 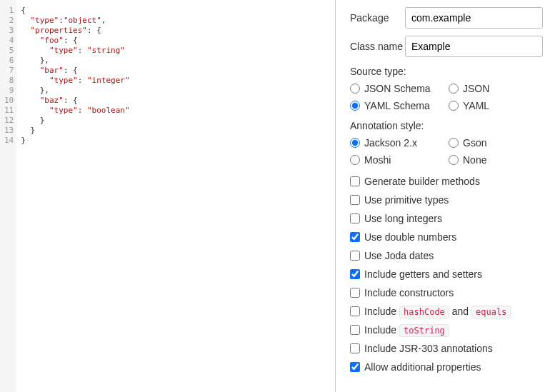 What do you see at coordinates (446, 46) in the screenshot?
I see `classname-row: Class name` at bounding box center [446, 46].